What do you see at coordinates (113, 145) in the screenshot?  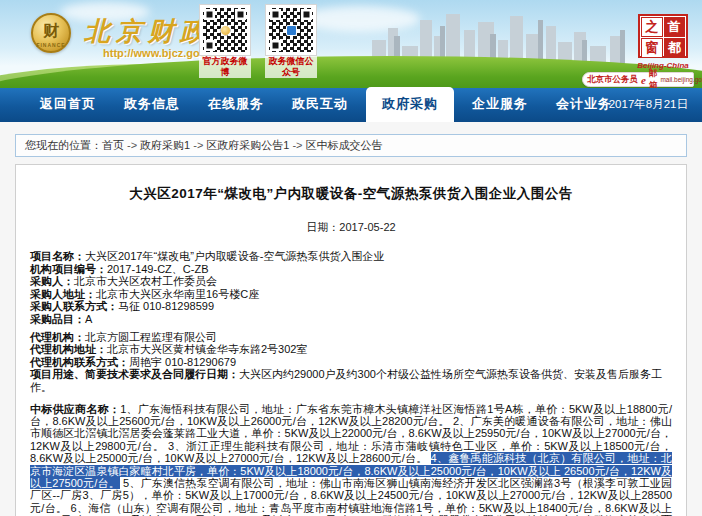 I see `breadcrumb-link: 首页` at bounding box center [113, 145].